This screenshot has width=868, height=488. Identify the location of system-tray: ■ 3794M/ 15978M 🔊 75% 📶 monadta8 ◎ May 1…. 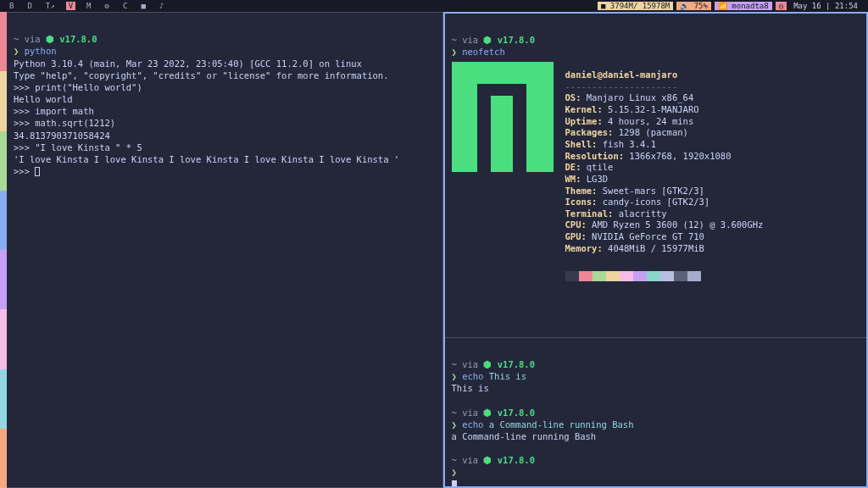
(729, 6).